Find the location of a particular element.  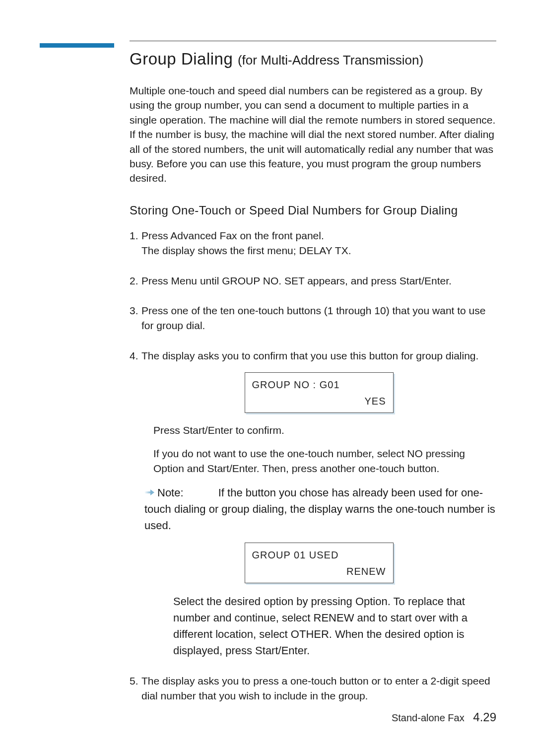

option-other: OTHER is located at coordinates (310, 634).